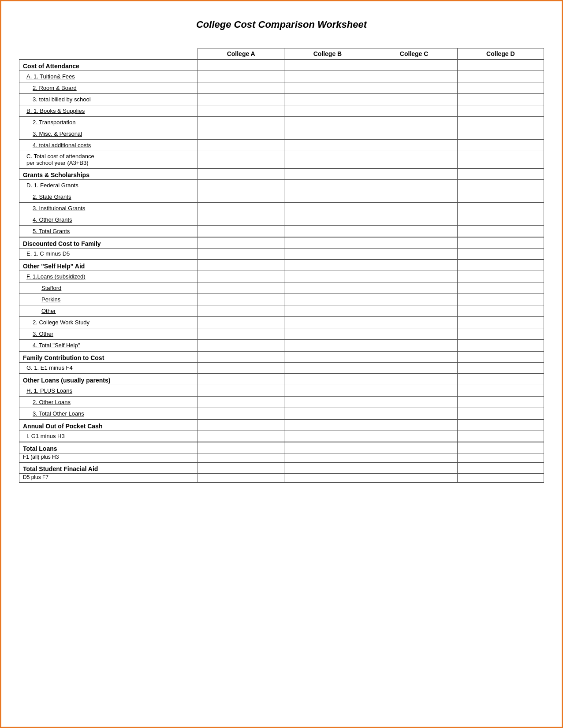 Image resolution: width=563 pixels, height=728 pixels. Describe the element at coordinates (241, 479) in the screenshot. I see `section-sub-cell-total-student-aid-col0` at that location.